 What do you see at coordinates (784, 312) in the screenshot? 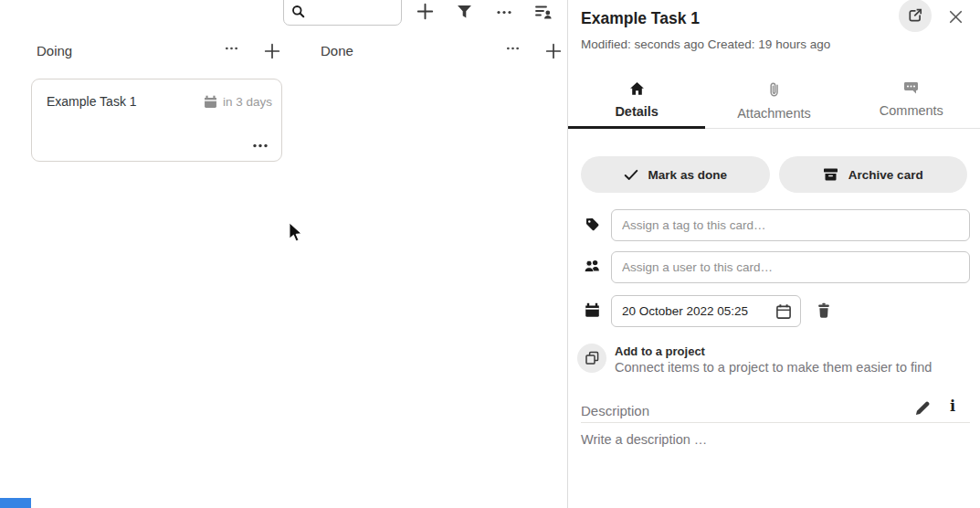
I see `calendar-outline-icon` at bounding box center [784, 312].